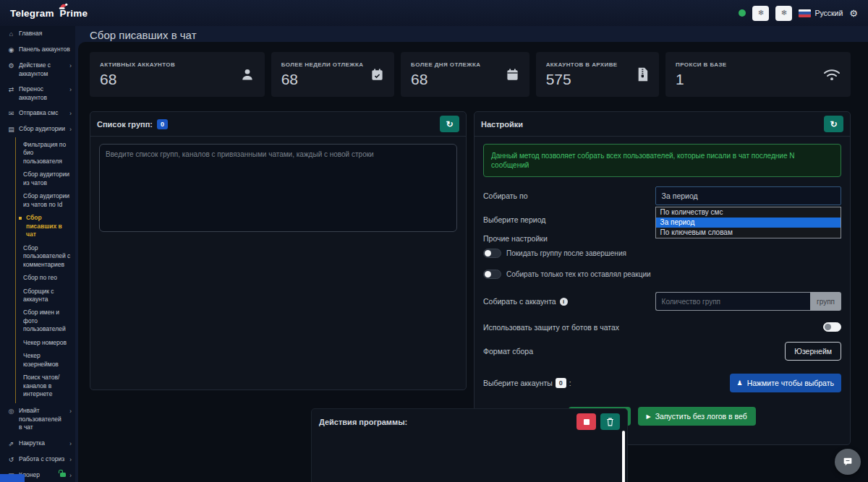  What do you see at coordinates (740, 383) in the screenshot?
I see `person-icon: ♟` at bounding box center [740, 383].